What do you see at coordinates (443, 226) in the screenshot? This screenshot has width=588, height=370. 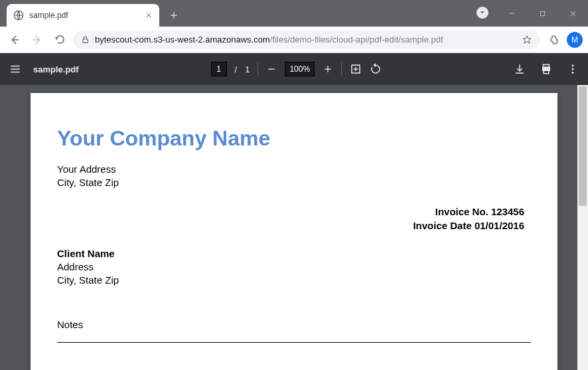 I see `invoice-date-label: Invoice Date` at bounding box center [443, 226].